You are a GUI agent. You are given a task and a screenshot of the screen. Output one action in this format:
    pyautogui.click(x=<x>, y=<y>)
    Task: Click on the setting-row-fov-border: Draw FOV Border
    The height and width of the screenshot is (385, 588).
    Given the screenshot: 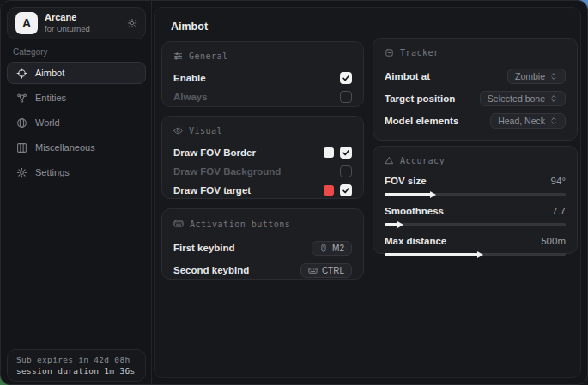 What is the action you would take?
    pyautogui.click(x=263, y=153)
    